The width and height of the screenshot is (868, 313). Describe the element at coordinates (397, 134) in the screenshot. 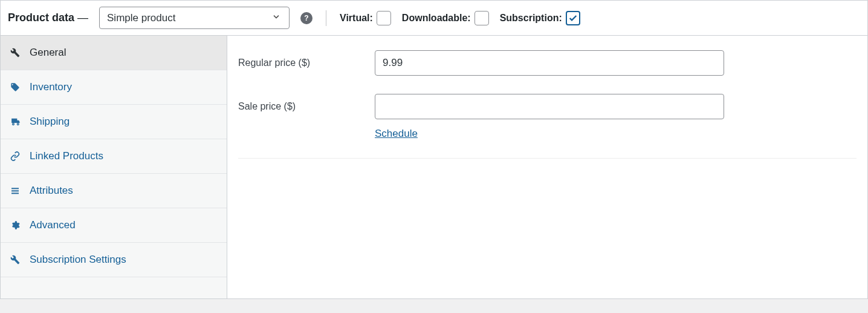

I see `schedule-link: Schedule` at that location.